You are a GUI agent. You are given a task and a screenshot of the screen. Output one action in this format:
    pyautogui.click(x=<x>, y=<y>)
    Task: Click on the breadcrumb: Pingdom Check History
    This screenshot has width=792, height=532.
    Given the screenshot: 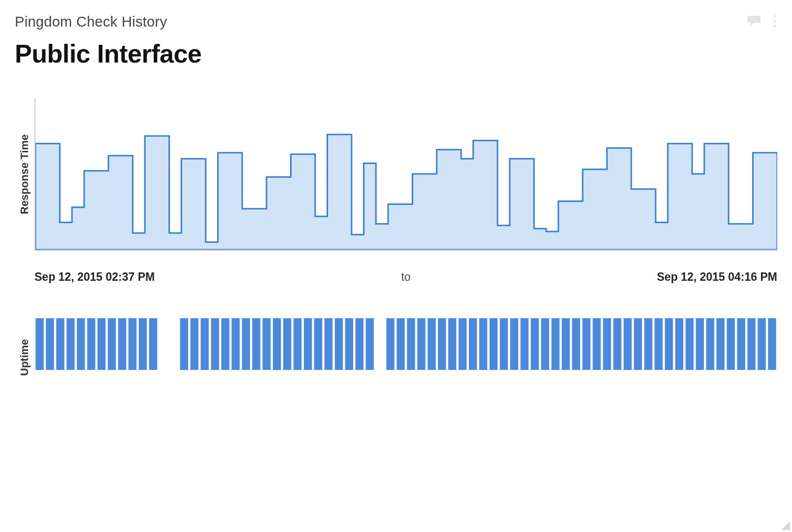 What is the action you would take?
    pyautogui.click(x=91, y=22)
    